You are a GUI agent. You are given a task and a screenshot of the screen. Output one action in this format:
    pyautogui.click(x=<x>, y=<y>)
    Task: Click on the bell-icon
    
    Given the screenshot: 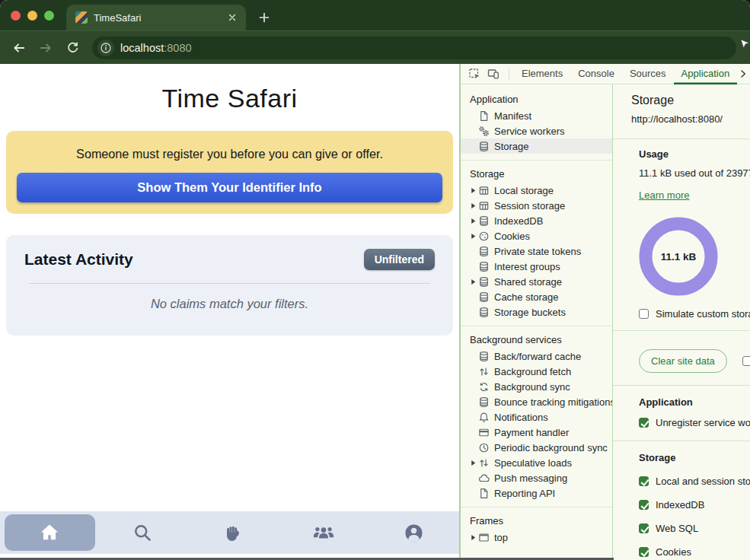 What is the action you would take?
    pyautogui.click(x=484, y=417)
    